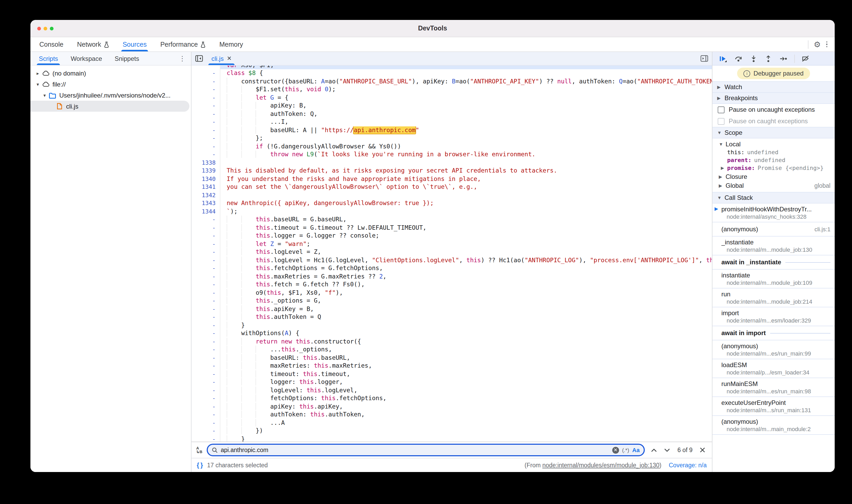  What do you see at coordinates (774, 246) in the screenshot?
I see `stack-frame: _instantiatenode:internal/m...module_job…` at bounding box center [774, 246].